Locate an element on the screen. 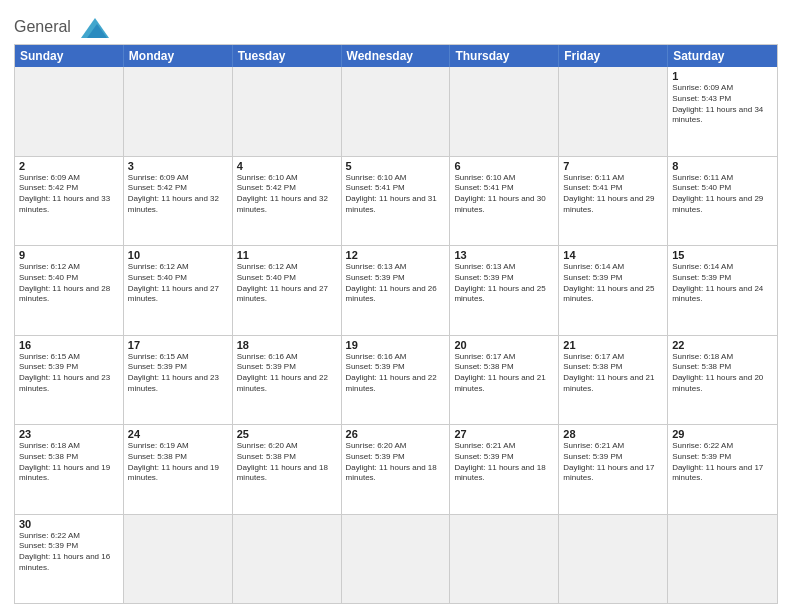  day-number: 2 is located at coordinates (69, 166).